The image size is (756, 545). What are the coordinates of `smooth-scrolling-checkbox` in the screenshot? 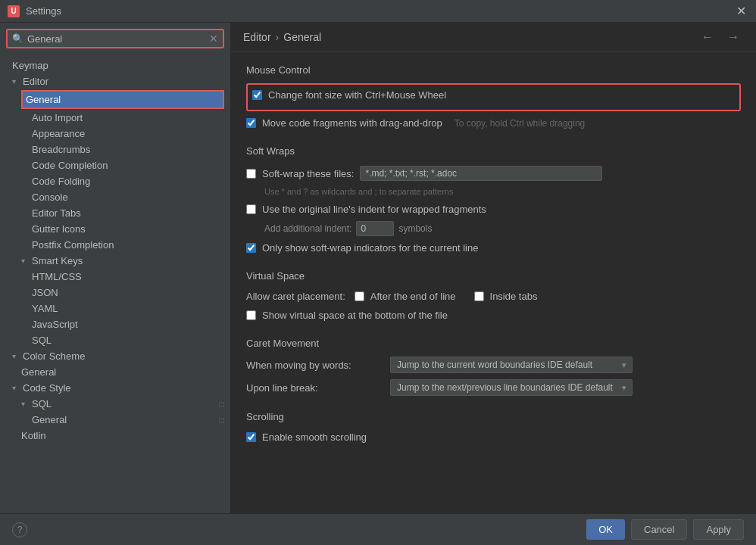 It's located at (251, 438).